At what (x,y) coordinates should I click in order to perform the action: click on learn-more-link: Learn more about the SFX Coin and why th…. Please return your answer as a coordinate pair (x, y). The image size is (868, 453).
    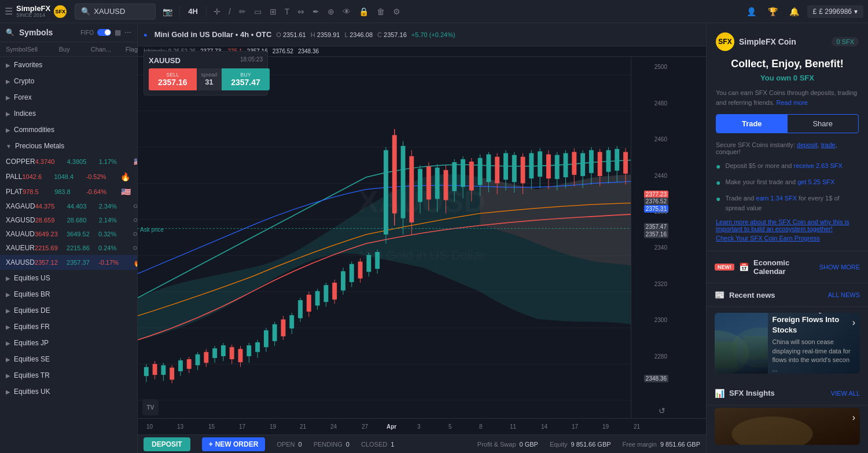
    Looking at the image, I should click on (787, 225).